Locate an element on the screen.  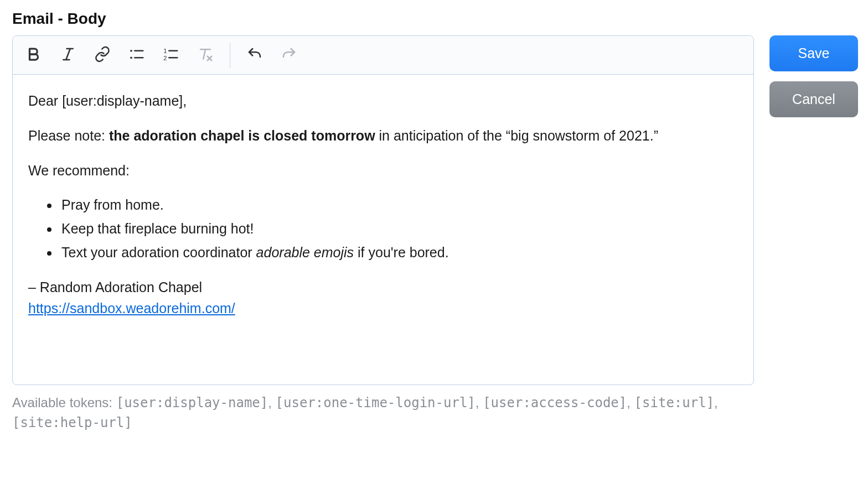
numbered-list-button: 12 is located at coordinates (171, 55).